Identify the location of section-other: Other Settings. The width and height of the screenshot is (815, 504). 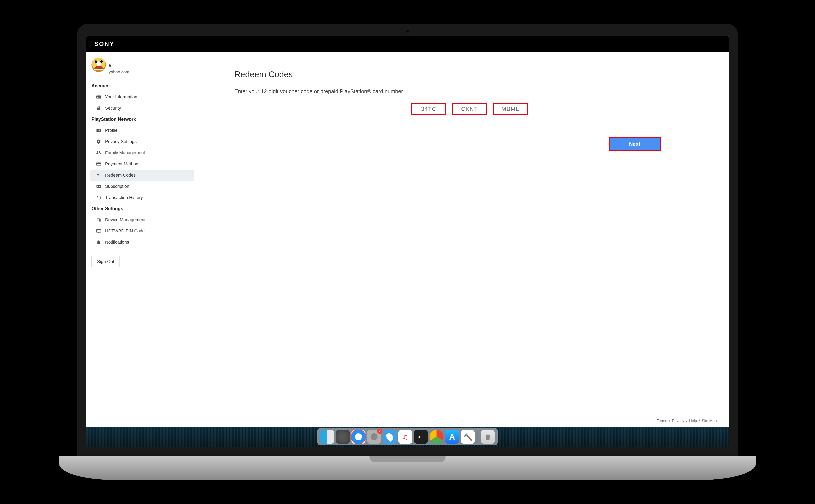
(142, 209).